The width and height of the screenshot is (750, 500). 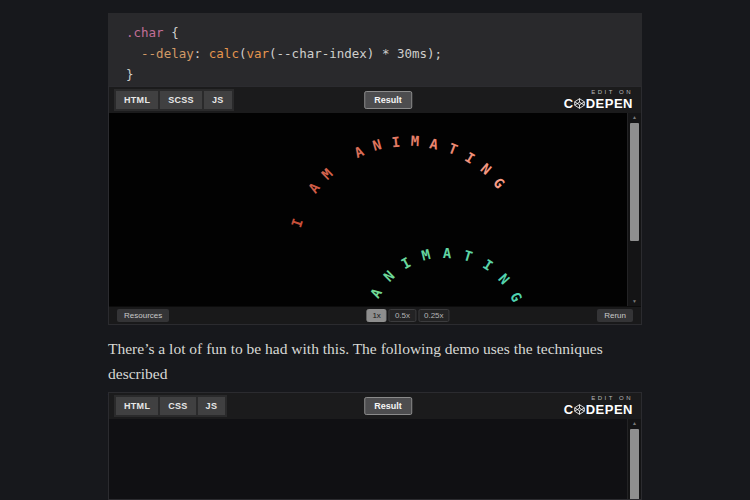 What do you see at coordinates (178, 406) in the screenshot?
I see `tab-css: CSS` at bounding box center [178, 406].